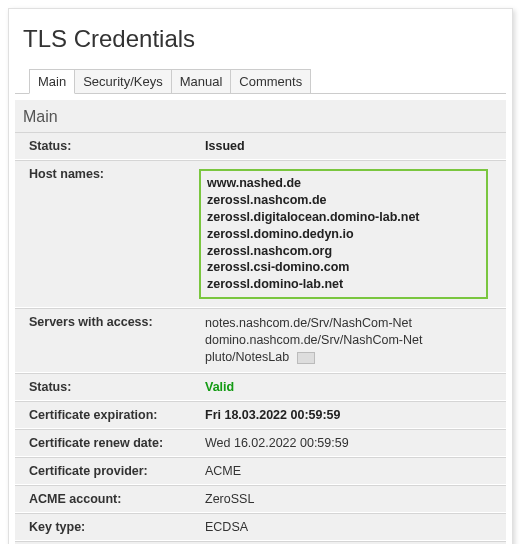  Describe the element at coordinates (110, 443) in the screenshot. I see `label-cert-renew: Certificate renew date:` at that location.